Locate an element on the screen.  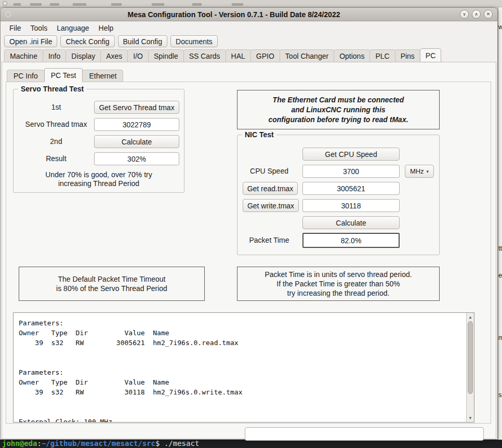
servo-thread-tmax-label: Servo Thread tmax is located at coordinates (56, 125).